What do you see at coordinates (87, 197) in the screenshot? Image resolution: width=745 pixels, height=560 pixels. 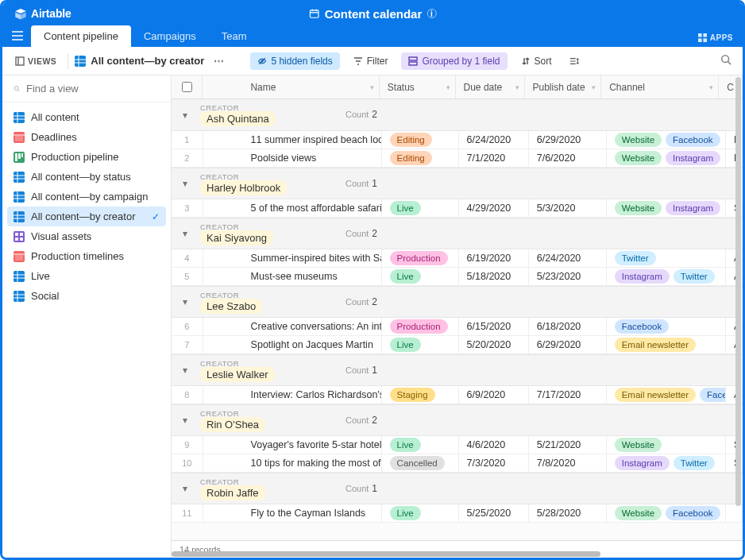 I see `sidebar-view-all-content-by-campaign: All content—by campaign` at bounding box center [87, 197].